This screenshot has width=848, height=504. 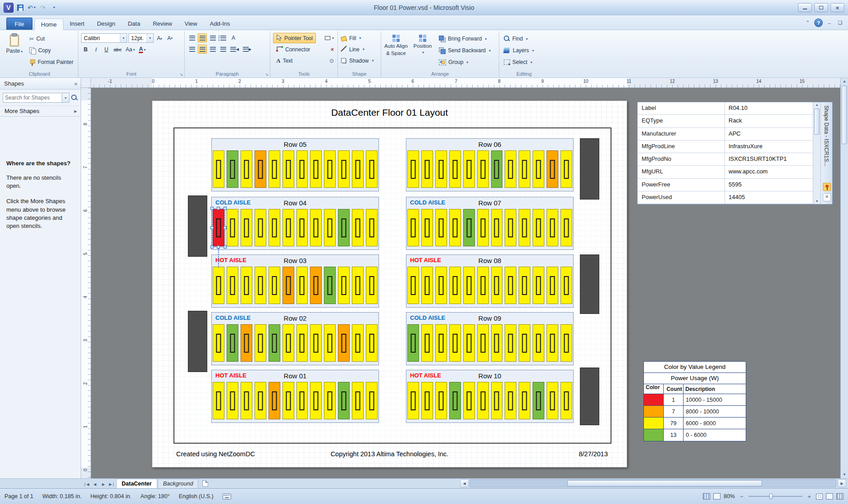 What do you see at coordinates (104, 38) in the screenshot?
I see `font-family-combo: Calibri▾` at bounding box center [104, 38].